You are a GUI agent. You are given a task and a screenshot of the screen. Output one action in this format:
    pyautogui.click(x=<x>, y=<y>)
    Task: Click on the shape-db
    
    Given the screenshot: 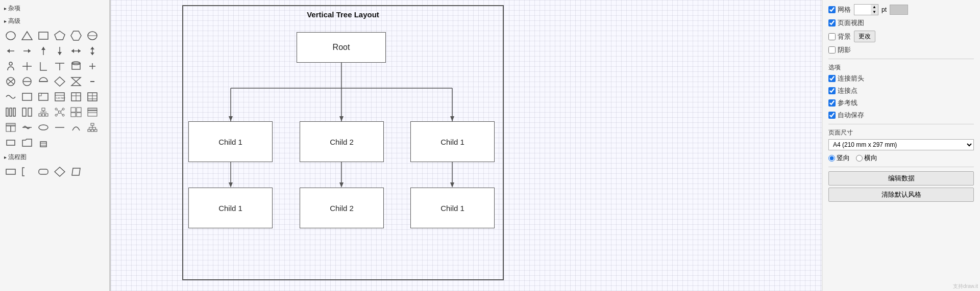 What is the action you would take?
    pyautogui.click(x=43, y=143)
    